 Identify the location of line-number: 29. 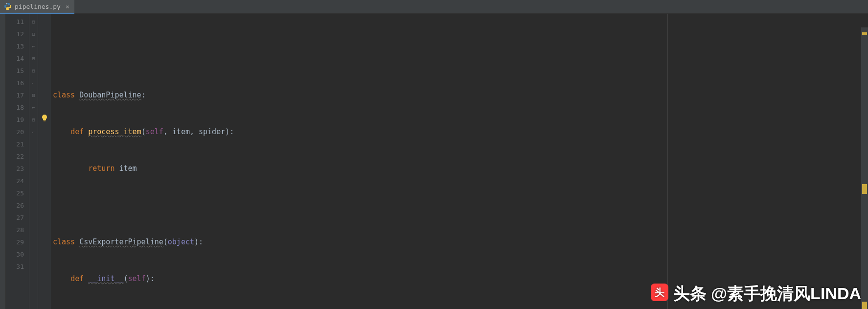
(15, 242).